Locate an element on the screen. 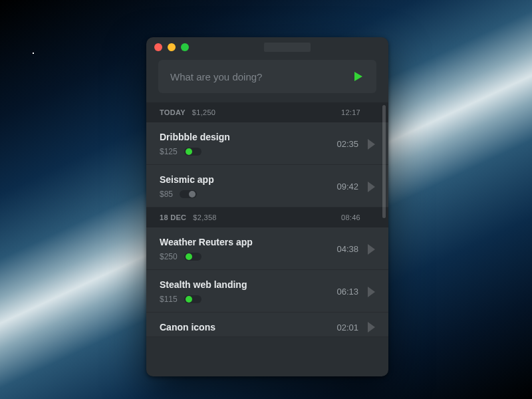  time-entry-row: Stealth web landing $115 06:13 is located at coordinates (267, 291).